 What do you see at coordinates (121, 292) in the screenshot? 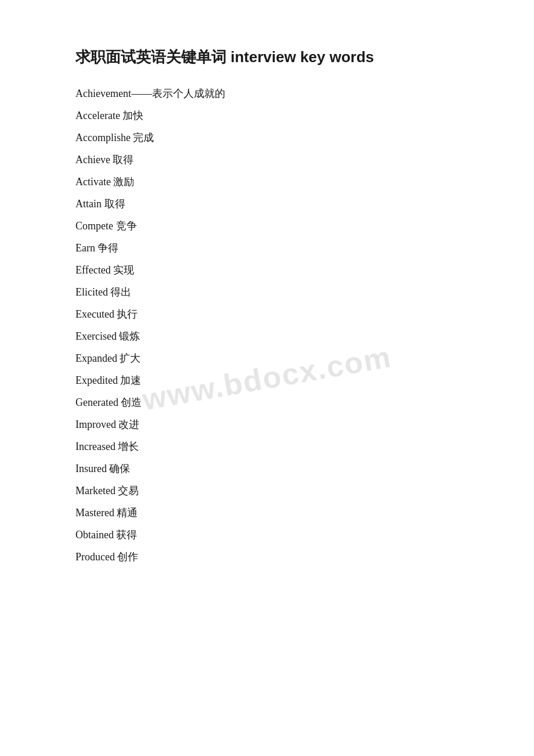
I see `chinese-translation: 得出` at bounding box center [121, 292].